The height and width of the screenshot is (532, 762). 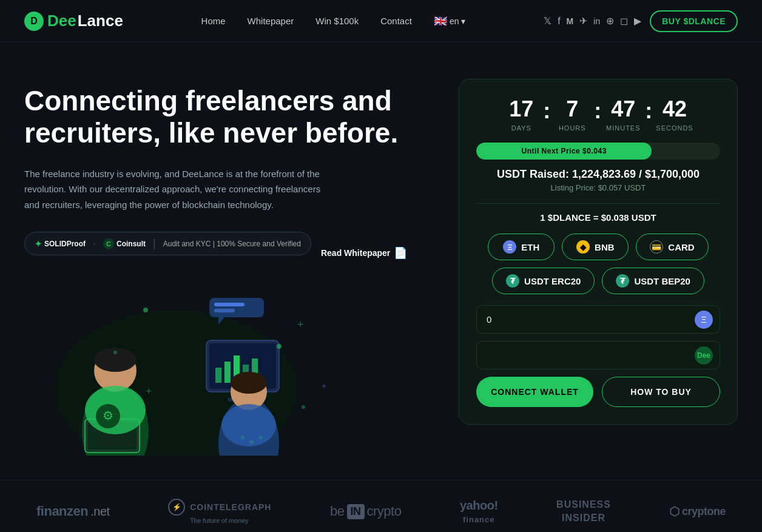 I want to click on buy-dlance-button: BUY $DLANCE, so click(x=694, y=21).